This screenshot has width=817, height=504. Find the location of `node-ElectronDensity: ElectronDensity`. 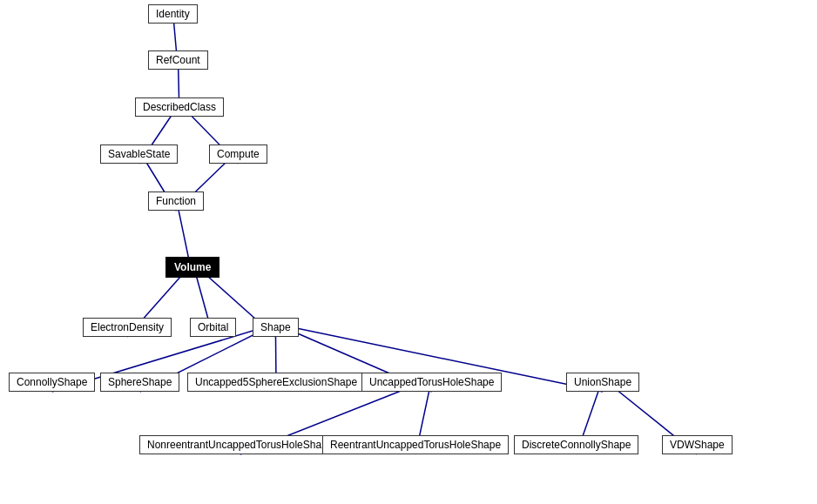

node-ElectronDensity: ElectronDensity is located at coordinates (127, 327).